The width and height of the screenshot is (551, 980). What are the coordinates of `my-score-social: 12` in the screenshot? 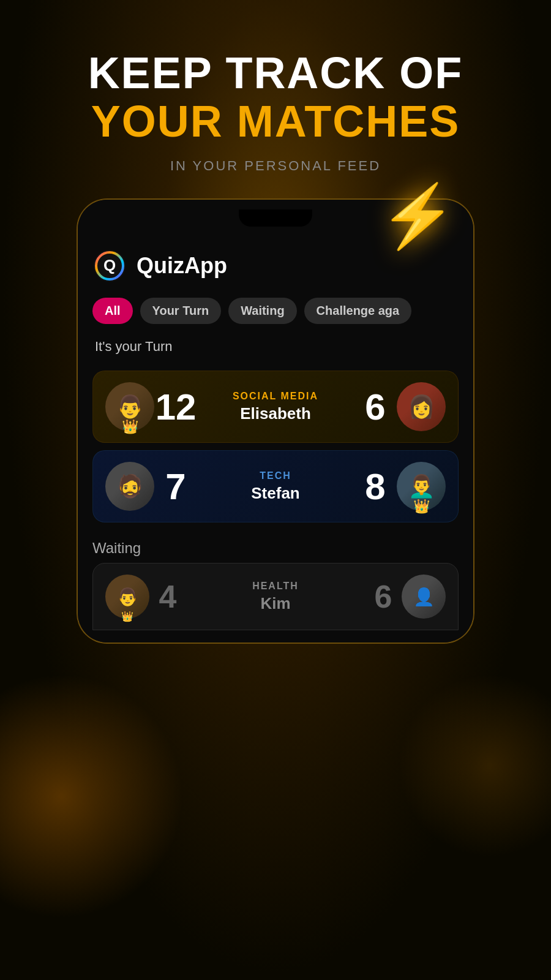 It's located at (176, 407).